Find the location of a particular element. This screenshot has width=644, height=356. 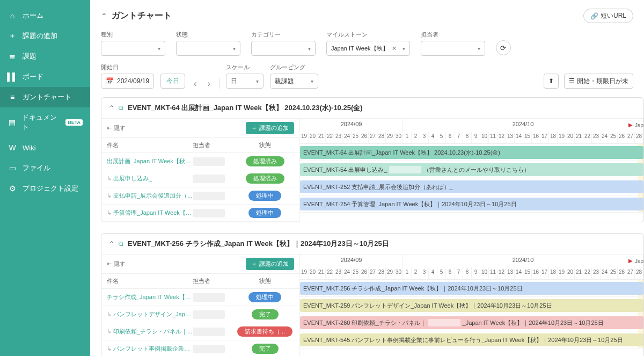

day-cell: 25 is located at coordinates (356, 273).